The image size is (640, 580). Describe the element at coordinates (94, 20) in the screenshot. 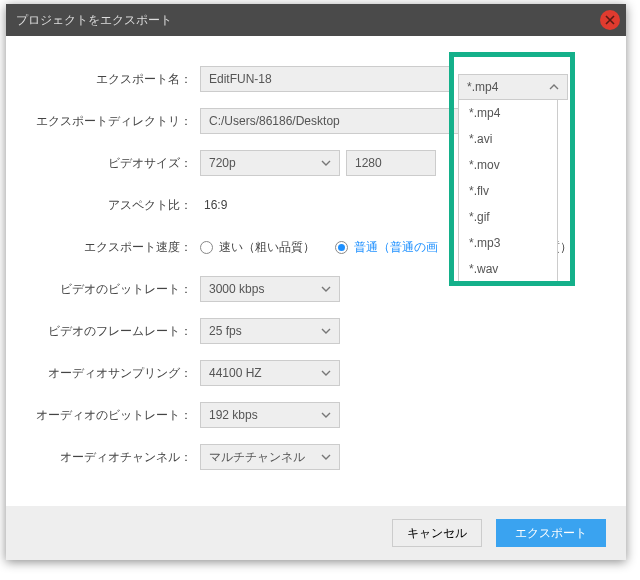

I see `window-title: プロジェクトをエクスポート` at that location.